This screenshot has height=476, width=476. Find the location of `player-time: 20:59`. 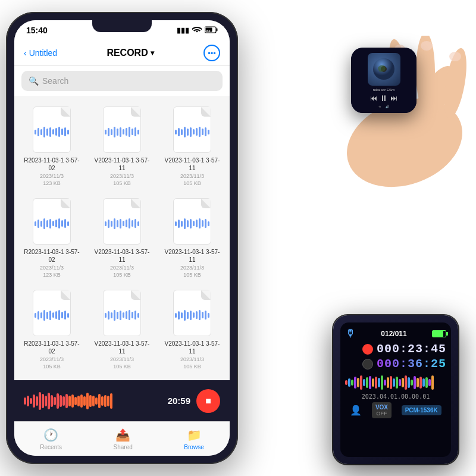

player-time: 20:59 is located at coordinates (179, 401).